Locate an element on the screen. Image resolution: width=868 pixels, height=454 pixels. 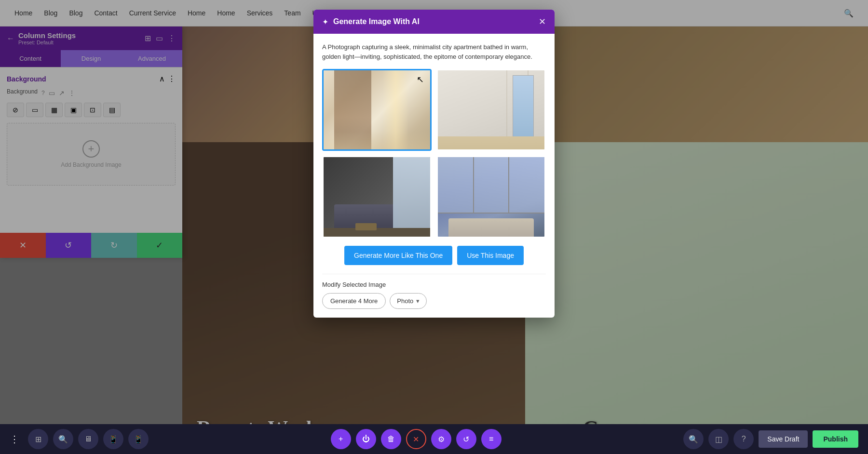
modify-label: Modify Selected Image is located at coordinates (434, 284).